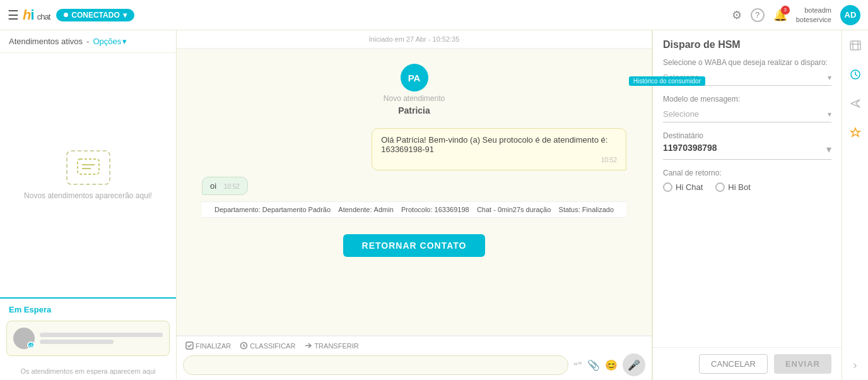 The width and height of the screenshot is (868, 380). Describe the element at coordinates (747, 364) in the screenshot. I see `panel-footer: CANCELAR ENVIAR` at that location.